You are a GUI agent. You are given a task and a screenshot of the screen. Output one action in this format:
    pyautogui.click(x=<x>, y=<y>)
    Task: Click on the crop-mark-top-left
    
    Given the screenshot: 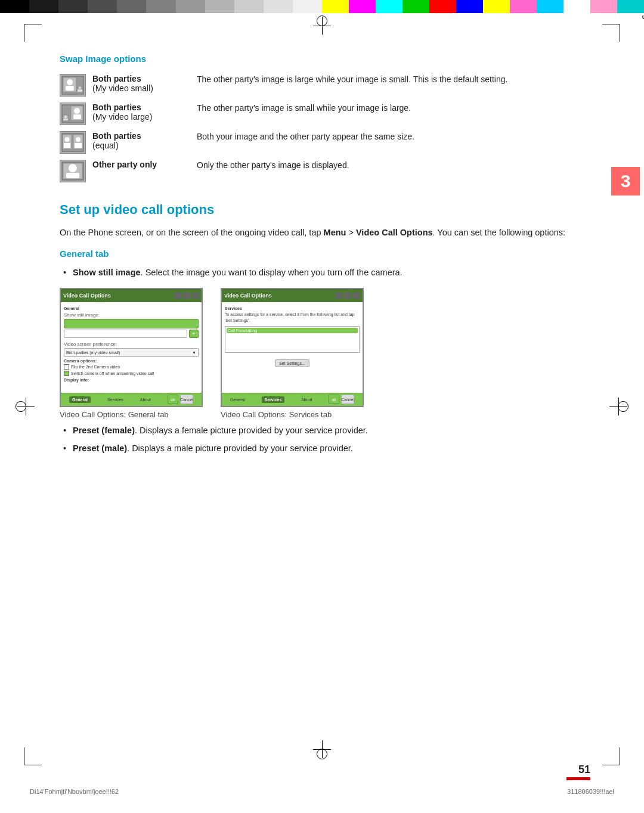 What is the action you would take?
    pyautogui.click(x=33, y=33)
    